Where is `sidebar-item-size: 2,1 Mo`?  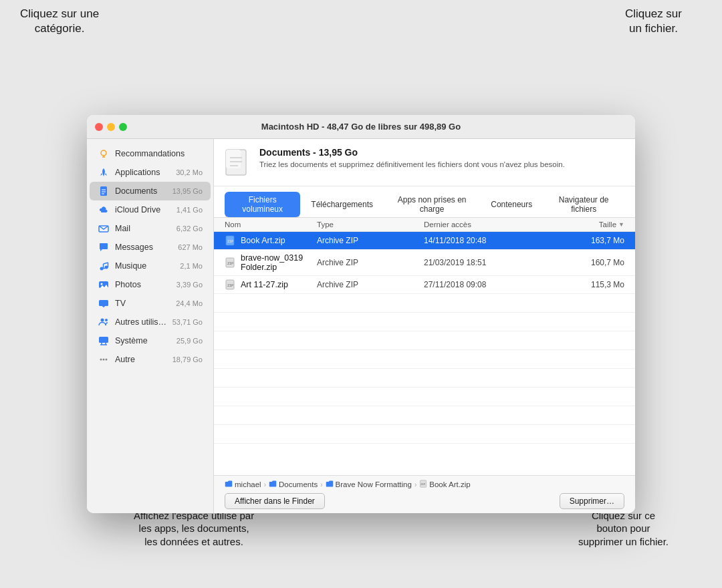 sidebar-item-size: 2,1 Mo is located at coordinates (191, 266).